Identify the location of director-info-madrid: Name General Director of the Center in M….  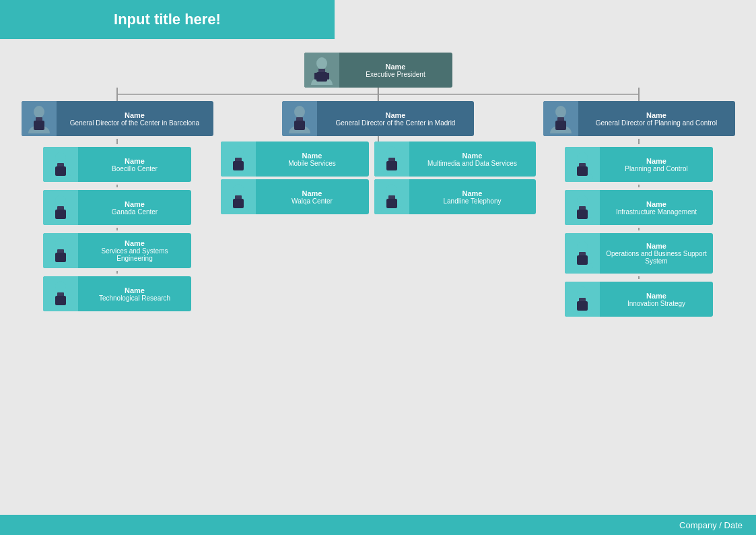
(396, 119).